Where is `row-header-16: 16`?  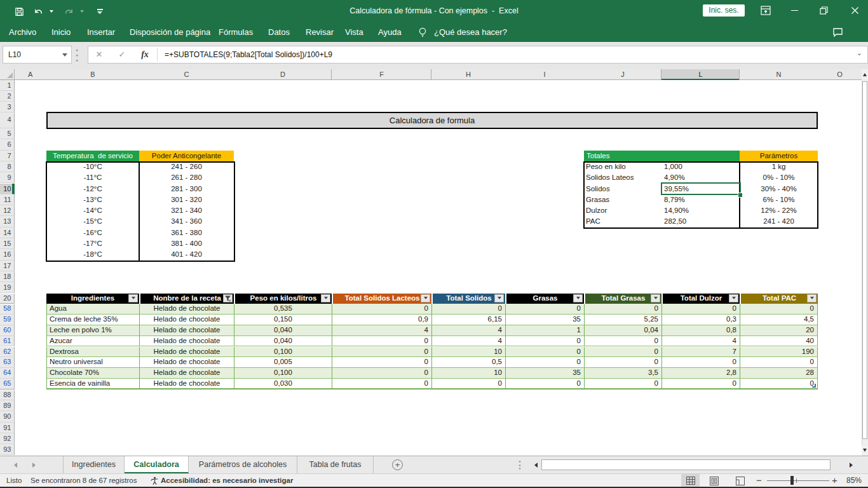 row-header-16: 16 is located at coordinates (8, 254).